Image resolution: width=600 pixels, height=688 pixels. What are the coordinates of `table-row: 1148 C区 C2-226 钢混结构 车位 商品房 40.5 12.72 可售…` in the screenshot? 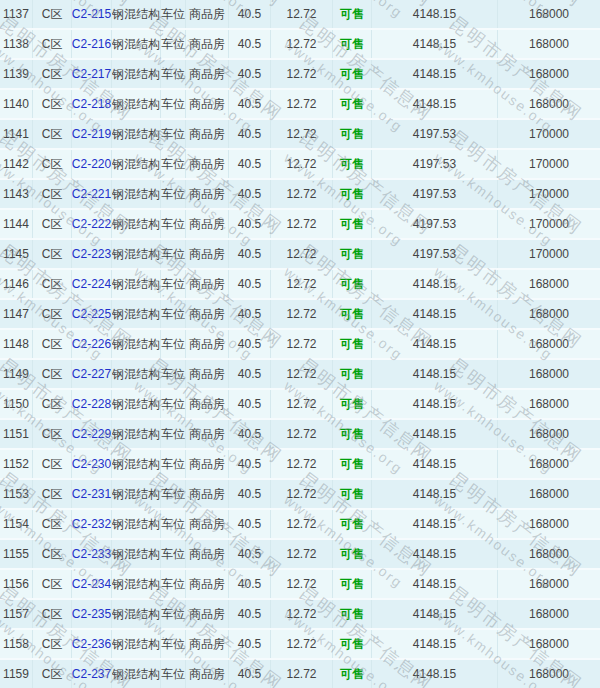 It's located at (300, 343).